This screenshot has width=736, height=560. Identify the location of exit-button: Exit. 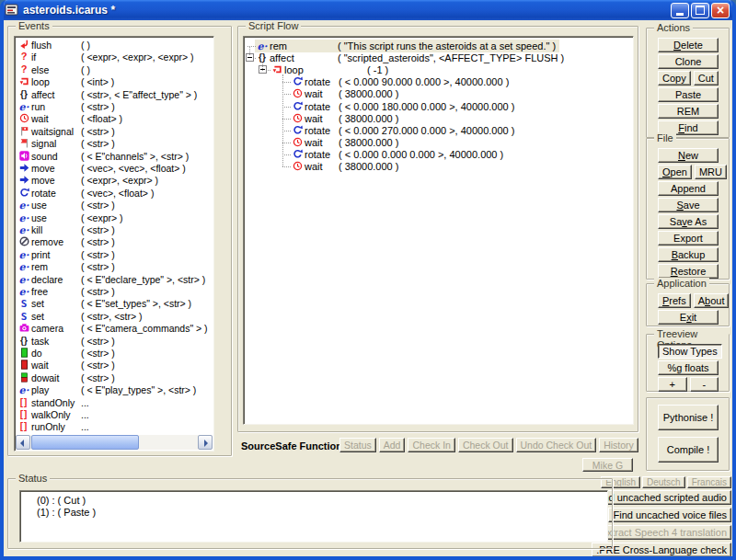
(688, 317).